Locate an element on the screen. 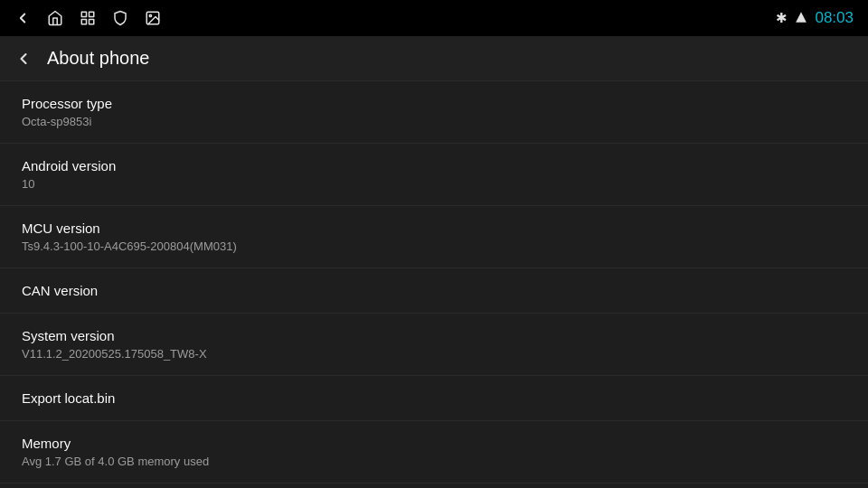  security-nav-icon is located at coordinates (120, 18).